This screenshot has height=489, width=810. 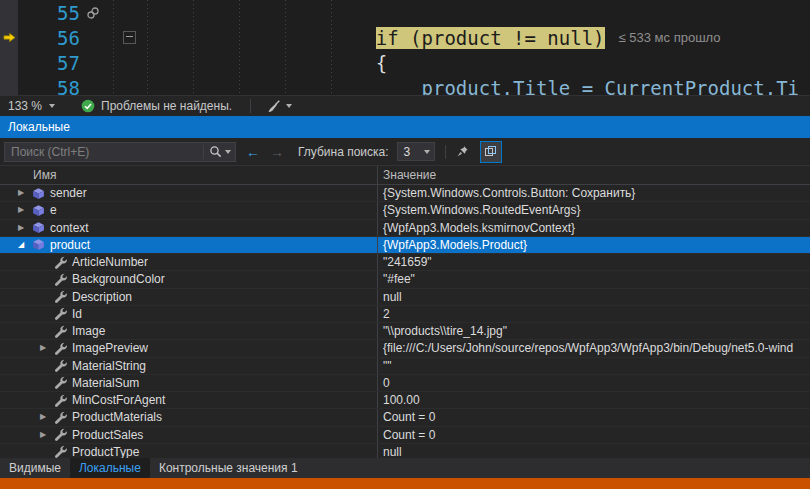 I want to click on table-row: ◢product{WpfApp3.Models.Product}, so click(x=405, y=246).